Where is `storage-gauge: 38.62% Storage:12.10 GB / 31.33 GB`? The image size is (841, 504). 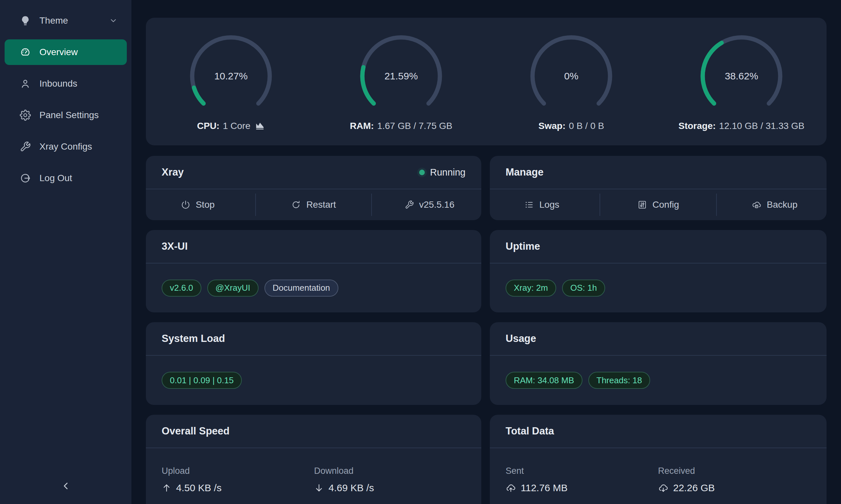
storage-gauge: 38.62% Storage:12.10 GB / 31.33 GB is located at coordinates (741, 82).